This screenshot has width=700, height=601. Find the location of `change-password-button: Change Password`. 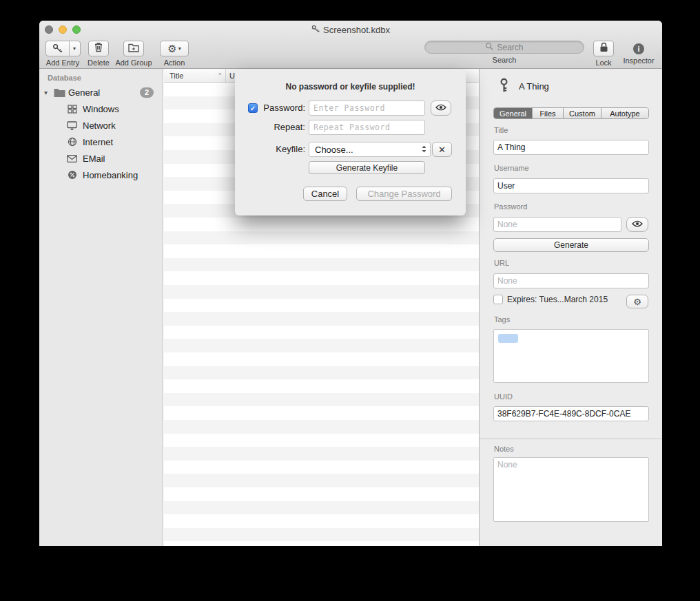

change-password-button: Change Password is located at coordinates (404, 194).